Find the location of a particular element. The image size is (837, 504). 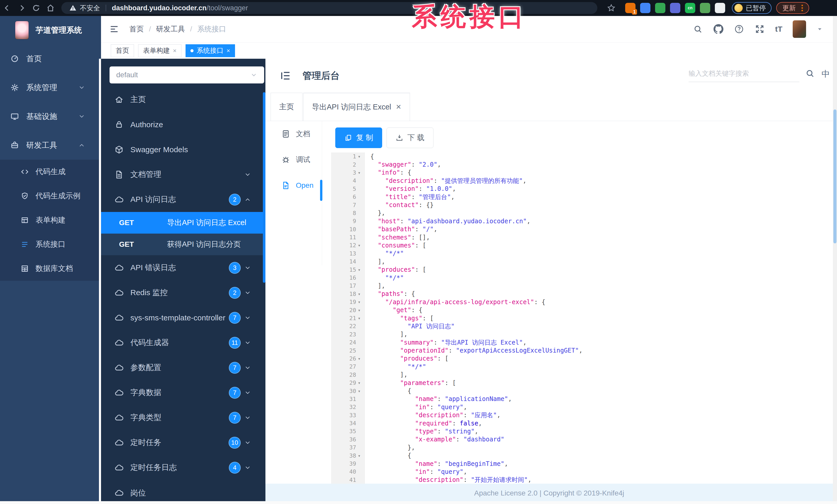

line-number: 3▾ is located at coordinates (348, 173).